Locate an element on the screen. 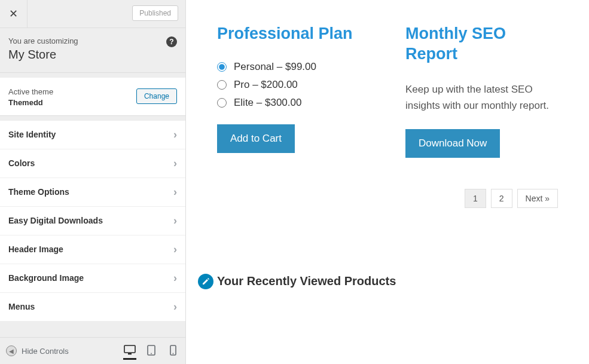 The height and width of the screenshot is (364, 589). desktop-icon is located at coordinates (130, 350).